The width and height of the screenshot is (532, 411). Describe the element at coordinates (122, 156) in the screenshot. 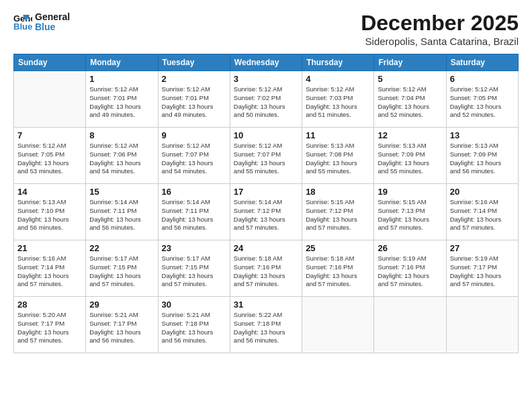

I see `calendar-cell: 8Sunrise: 5:12 AM Sunset: 7:06 PM Daylig…` at that location.